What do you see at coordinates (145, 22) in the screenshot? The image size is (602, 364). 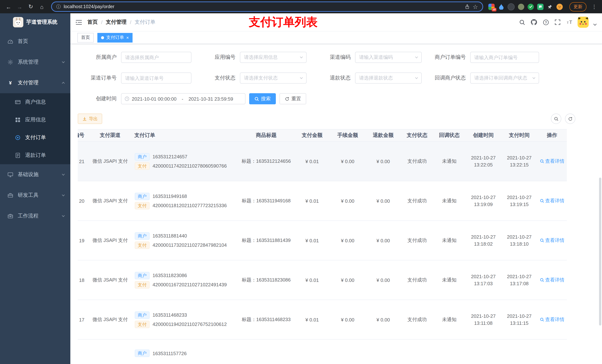 I see `breadcrumb-item: 支付订单` at bounding box center [145, 22].